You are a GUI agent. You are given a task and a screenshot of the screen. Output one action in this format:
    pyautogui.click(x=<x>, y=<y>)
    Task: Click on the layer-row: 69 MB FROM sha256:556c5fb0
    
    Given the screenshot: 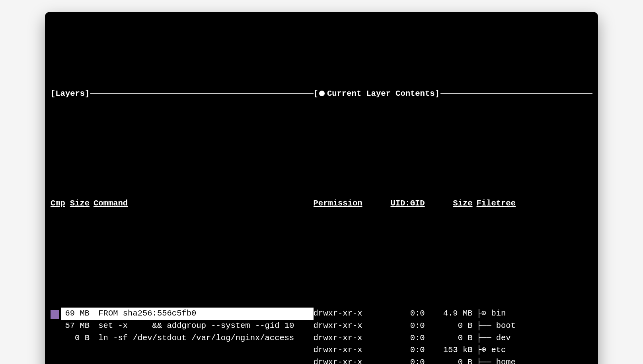 What is the action you would take?
    pyautogui.click(x=182, y=314)
    